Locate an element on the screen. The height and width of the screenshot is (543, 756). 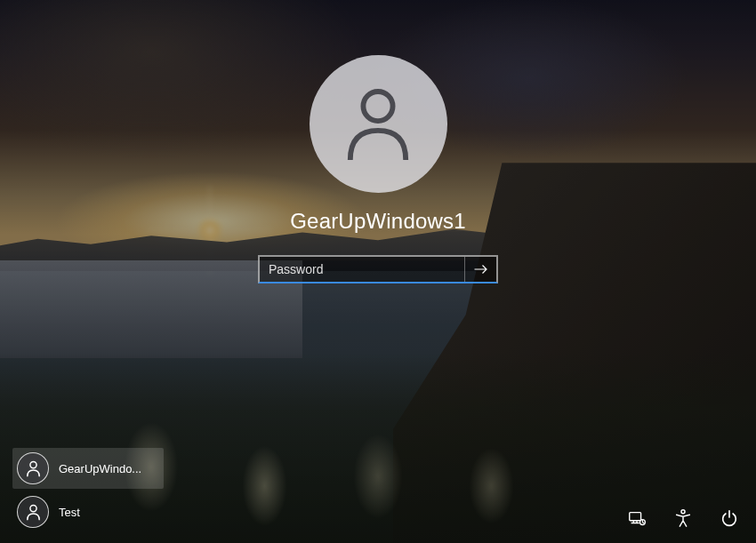
user-avatar is located at coordinates (379, 124).